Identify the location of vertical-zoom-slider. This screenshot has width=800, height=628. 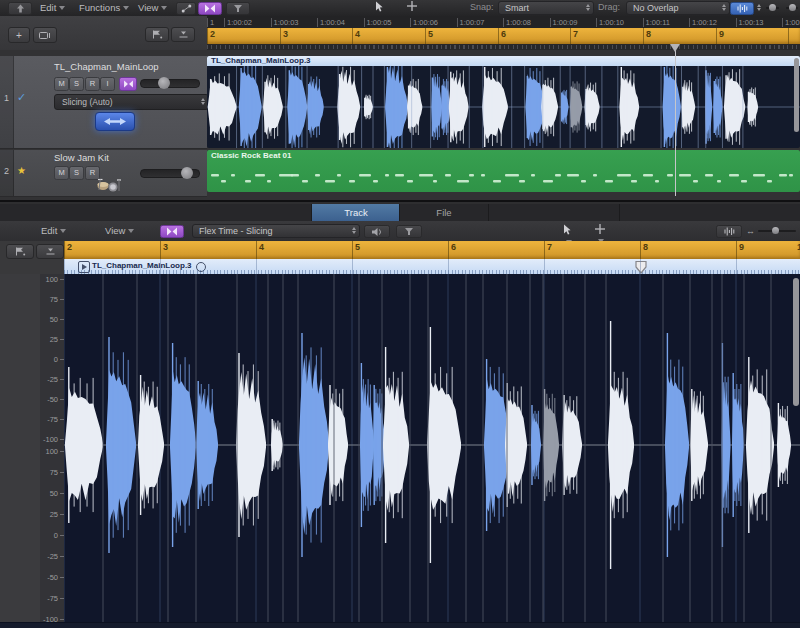
(772, 8).